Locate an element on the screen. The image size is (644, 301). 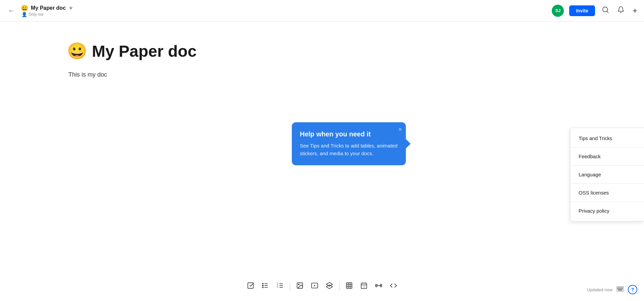
header-left: ← 😀 My Paper doc ★ 👤 Only me is located at coordinates (278, 11).